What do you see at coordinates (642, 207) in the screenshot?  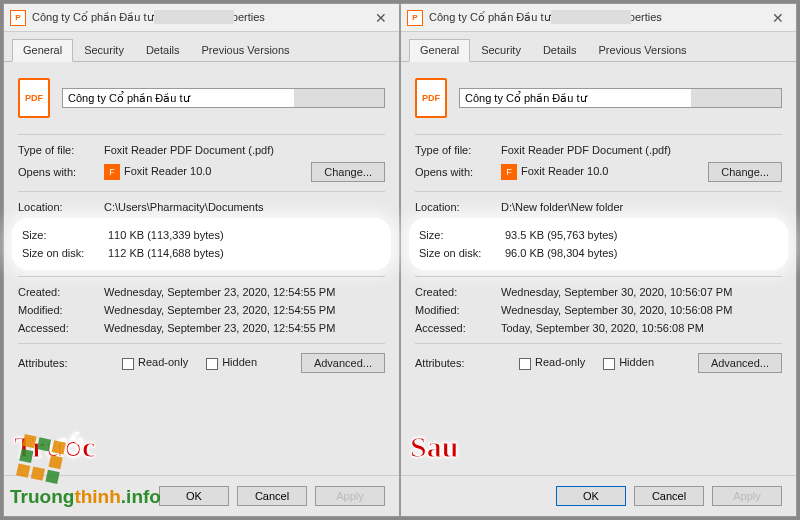 I see `value-location: D:\New folder\New folder` at bounding box center [642, 207].